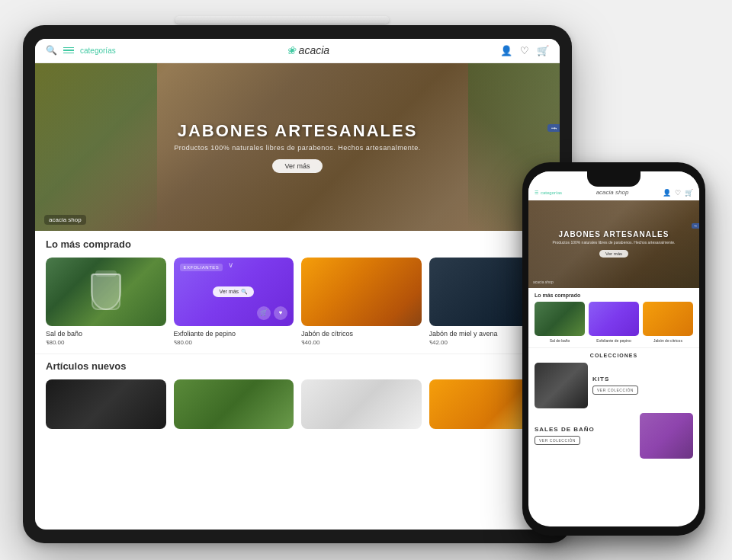 This screenshot has height=560, width=732. Describe the element at coordinates (234, 292) in the screenshot. I see `product-image-exfoliante: EXFOLIANTES ∨ Ver más 🔍 🛒 ♥` at that location.